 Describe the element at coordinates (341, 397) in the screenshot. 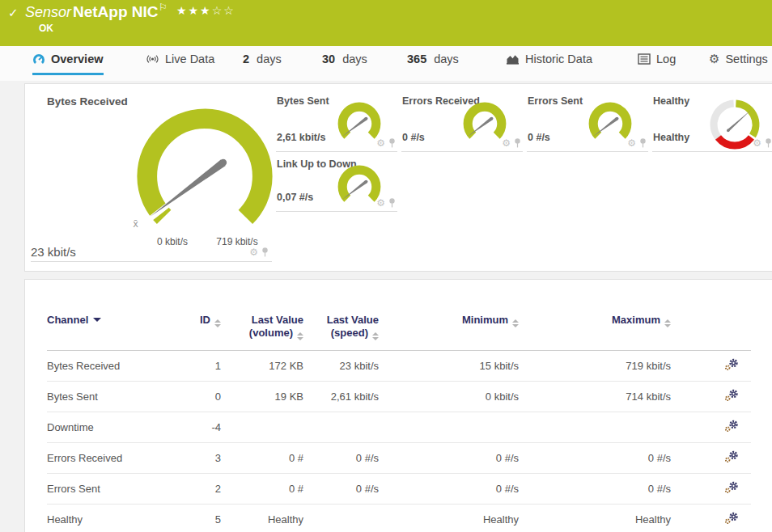

I see `last-value-speed: 2,61 kbit/s` at that location.